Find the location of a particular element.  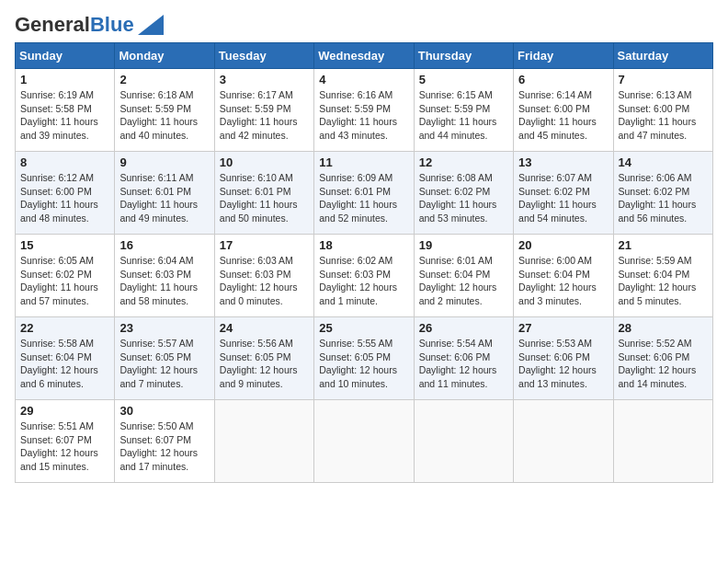

calendar-cell: 8 Sunrise: 6:12 AM Sunset: 6:00 PM Dayli… is located at coordinates (65, 193).